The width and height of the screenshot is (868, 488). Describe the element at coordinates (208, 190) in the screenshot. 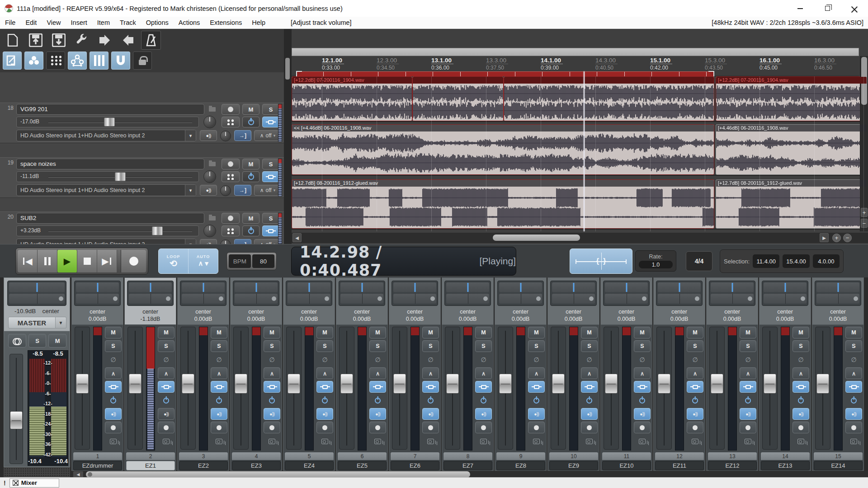

I see `input-monitor-icon: ●))` at that location.